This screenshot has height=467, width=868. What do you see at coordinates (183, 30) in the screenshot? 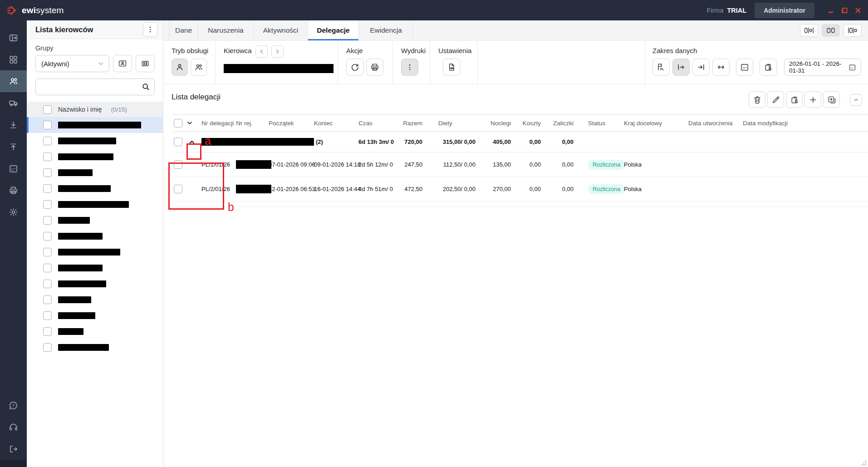
I see `tab-dane: Dane` at bounding box center [183, 30].